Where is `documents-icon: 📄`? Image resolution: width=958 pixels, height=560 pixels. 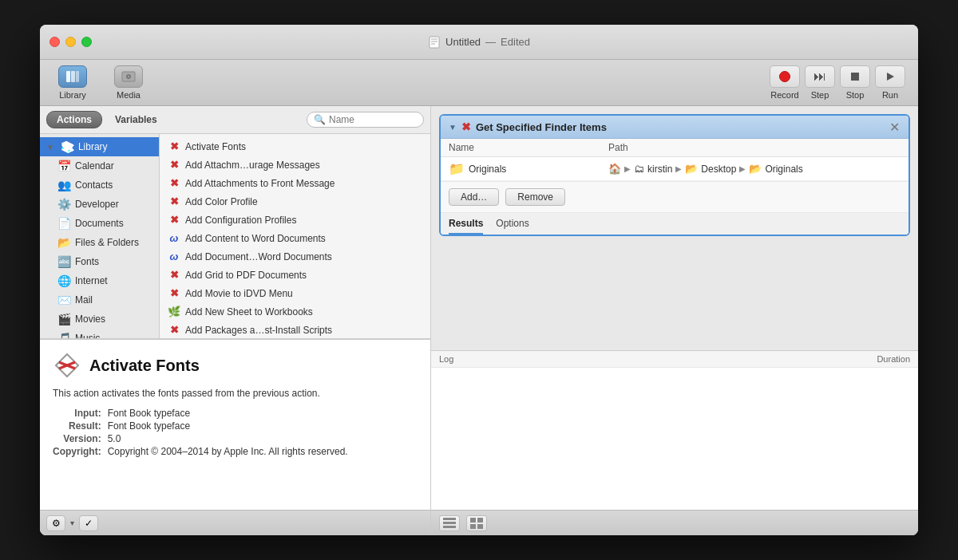 documents-icon: 📄 is located at coordinates (64, 223).